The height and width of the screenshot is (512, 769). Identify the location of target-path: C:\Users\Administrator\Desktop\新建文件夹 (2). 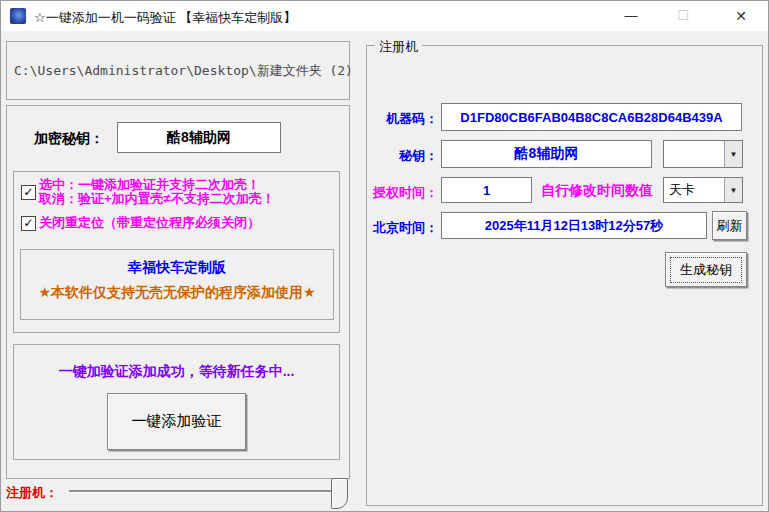
(180, 71).